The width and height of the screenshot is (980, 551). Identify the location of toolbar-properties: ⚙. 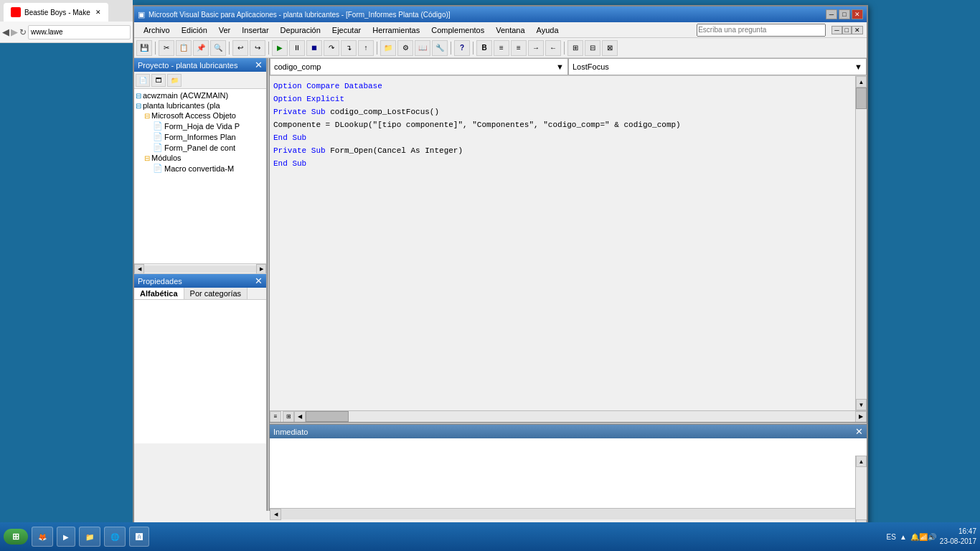
(405, 48).